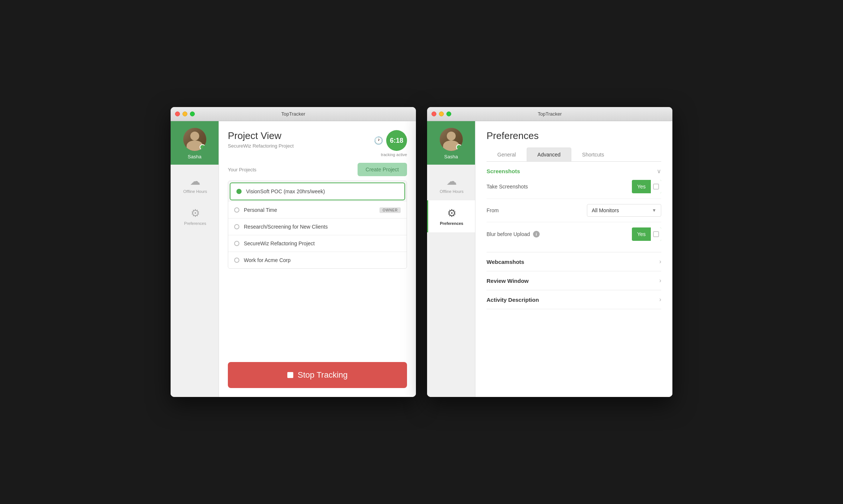 The width and height of the screenshot is (843, 504). I want to click on stop-tracking-button: Stop Tracking, so click(317, 375).